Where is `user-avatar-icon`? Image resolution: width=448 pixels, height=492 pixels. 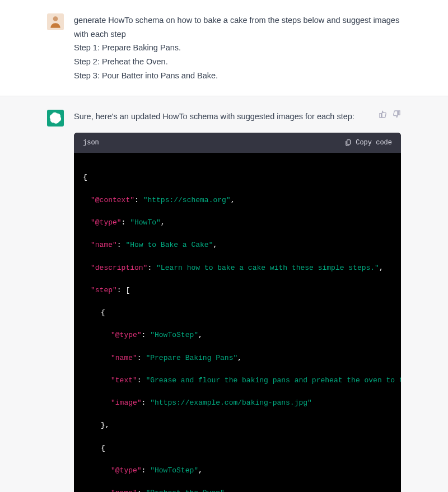 user-avatar-icon is located at coordinates (55, 22).